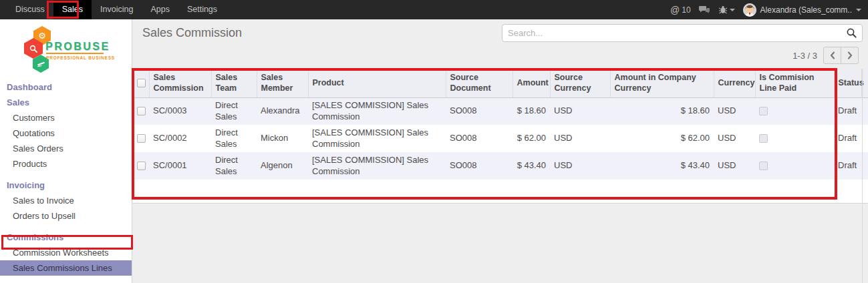 This screenshot has width=868, height=283. I want to click on logo-tagline: PROFESSIONAL BUSINESS, so click(75, 56).